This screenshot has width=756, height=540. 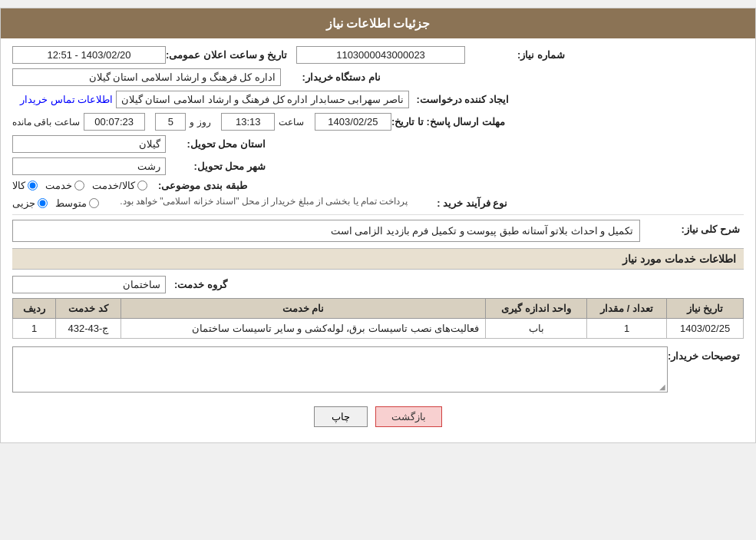 I want to click on service-group-value: ساختمان, so click(x=89, y=284).